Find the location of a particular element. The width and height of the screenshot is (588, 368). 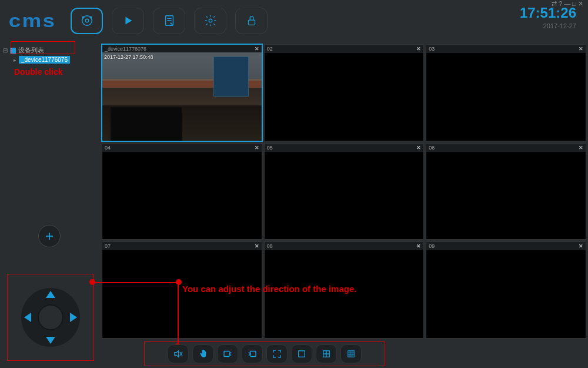

annotation-double-click: Double click is located at coordinates (38, 72).